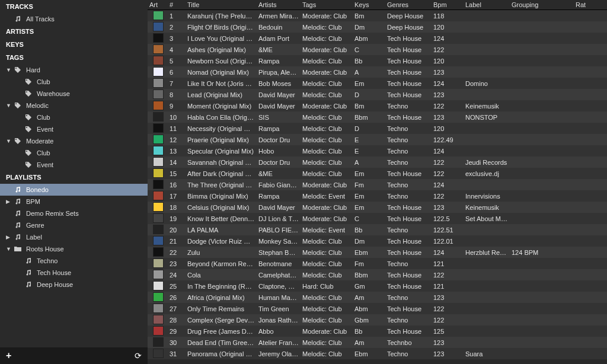 Image resolution: width=607 pixels, height=364 pixels. What do you see at coordinates (487, 5) in the screenshot?
I see `column-label: Label` at bounding box center [487, 5].